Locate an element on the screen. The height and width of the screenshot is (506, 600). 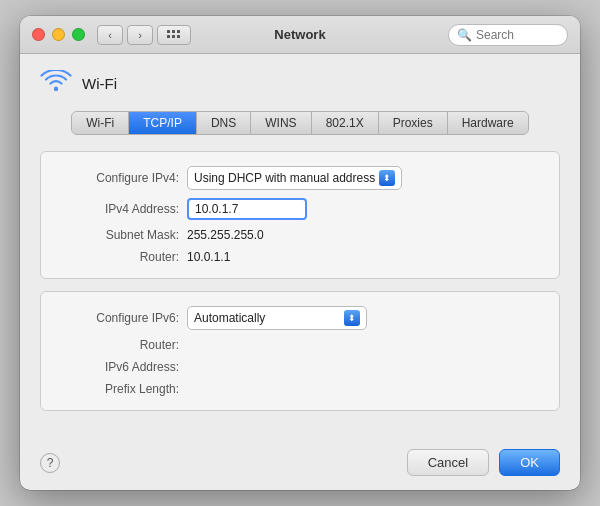
router-label: Router: is located at coordinates (122, 257).